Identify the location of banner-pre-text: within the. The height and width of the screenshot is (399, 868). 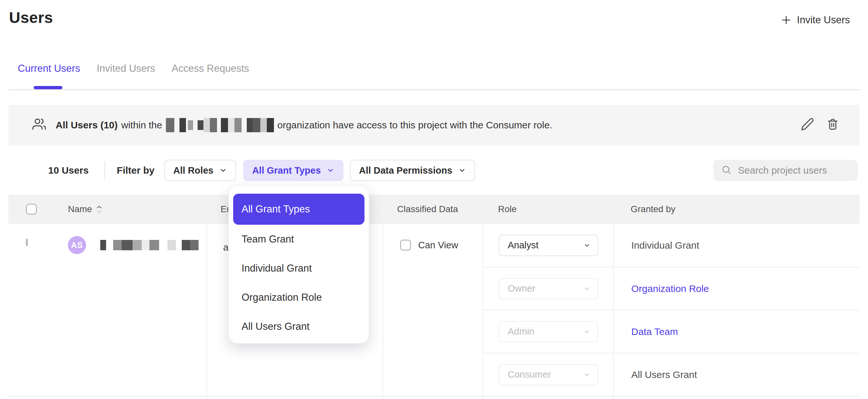
(142, 125).